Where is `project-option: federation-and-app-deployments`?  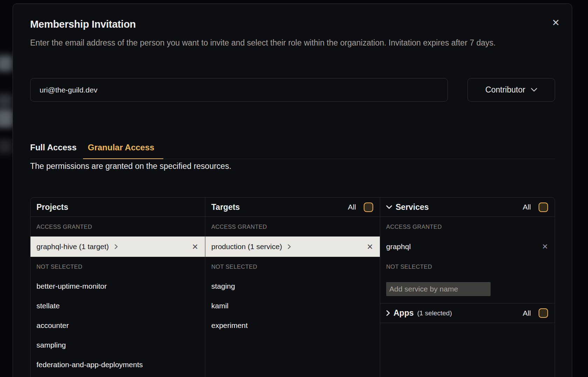
project-option: federation-and-app-deployments is located at coordinates (118, 365).